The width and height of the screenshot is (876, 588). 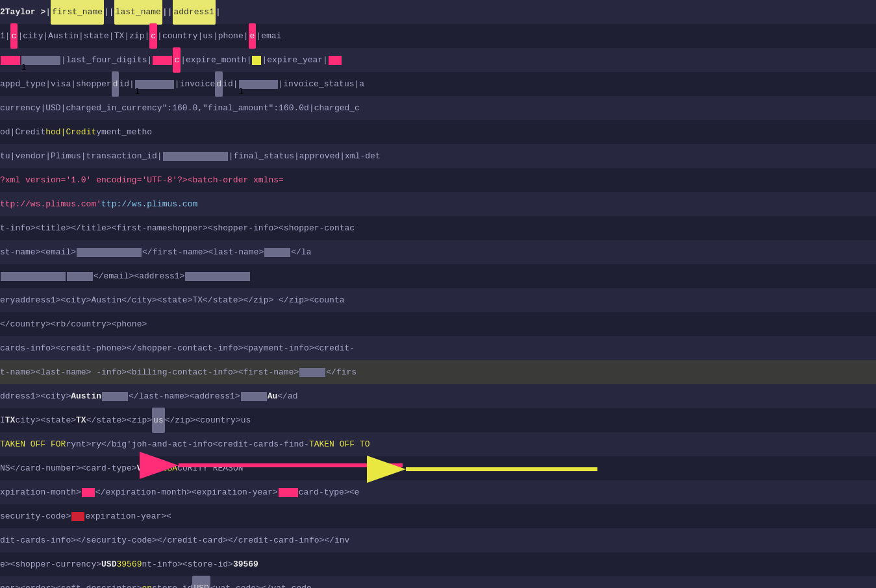 What do you see at coordinates (438, 517) in the screenshot?
I see `code-line-22: security-code> expiration-year><` at bounding box center [438, 517].